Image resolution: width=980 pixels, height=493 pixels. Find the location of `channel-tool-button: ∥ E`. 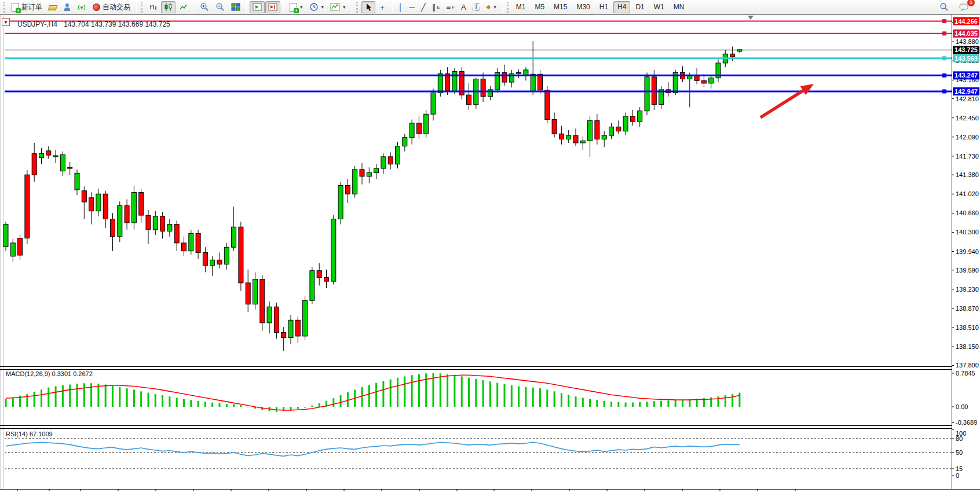

channel-tool-button: ∥ E is located at coordinates (436, 7).